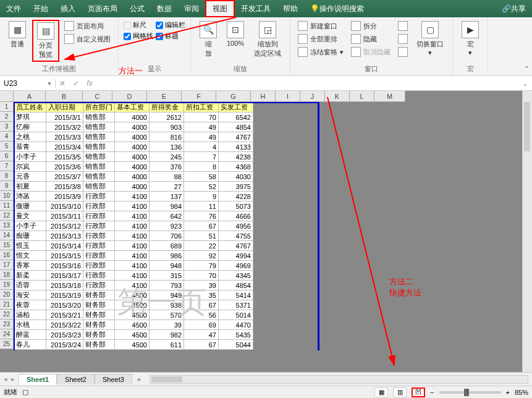  Describe the element at coordinates (201, 216) in the screenshot. I see `cell: 76` at that location.